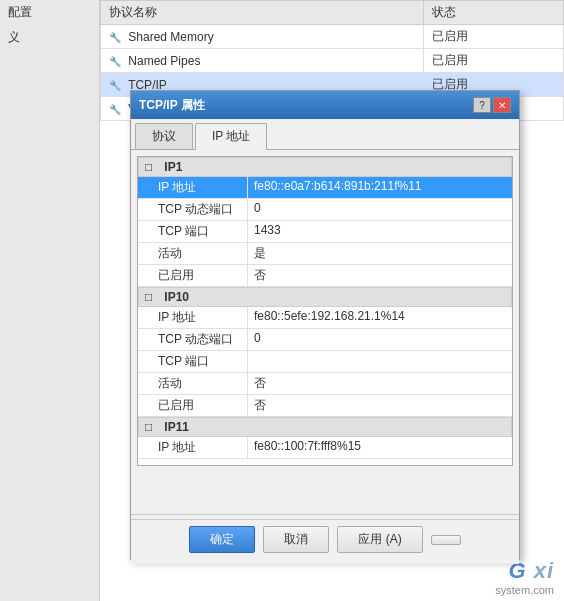 The height and width of the screenshot is (601, 564). What do you see at coordinates (524, 590) in the screenshot?
I see `gxi-site-text: system.com` at bounding box center [524, 590].